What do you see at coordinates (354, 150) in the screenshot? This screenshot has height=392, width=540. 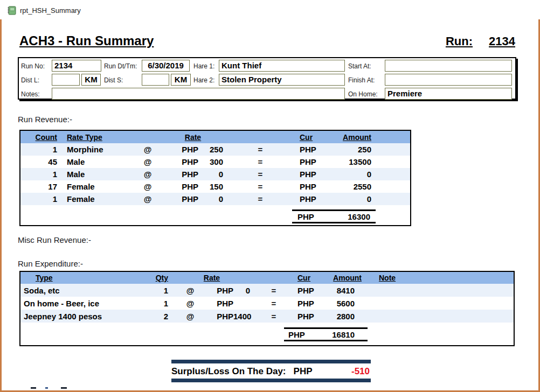 I see `cell-amount: 250` at bounding box center [354, 150].